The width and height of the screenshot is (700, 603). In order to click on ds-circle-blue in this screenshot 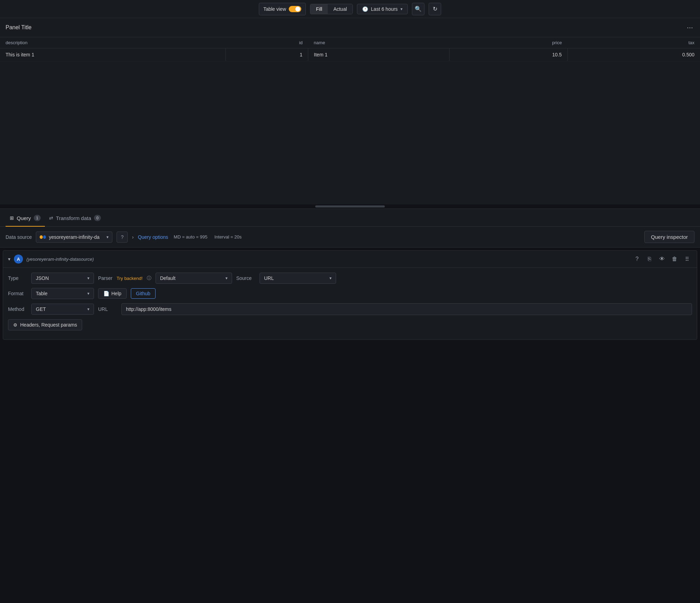, I will do `click(45, 237)`.